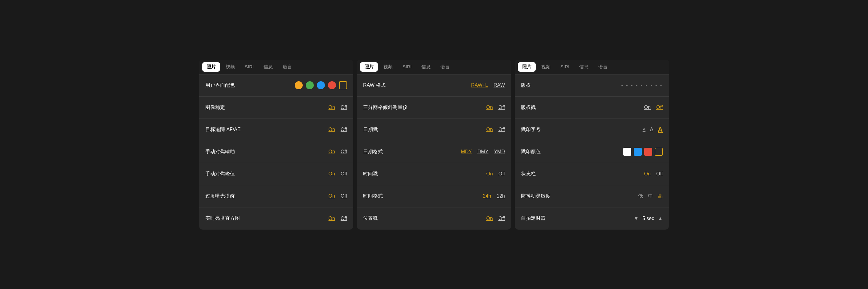 The height and width of the screenshot is (289, 868). I want to click on off-button-date-stamp: Off, so click(501, 130).